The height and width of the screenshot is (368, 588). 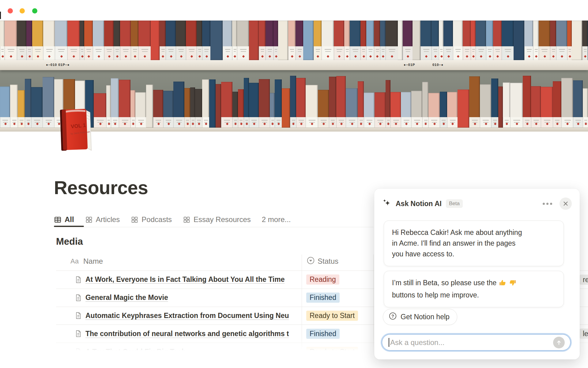 What do you see at coordinates (78, 316) in the screenshot?
I see `page-icon` at bounding box center [78, 316].